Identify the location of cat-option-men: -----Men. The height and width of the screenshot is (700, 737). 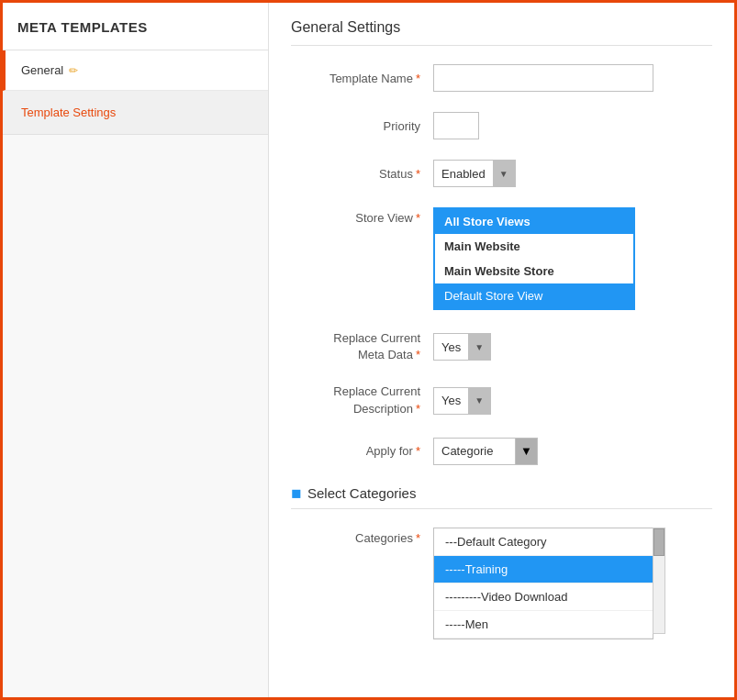
(543, 625).